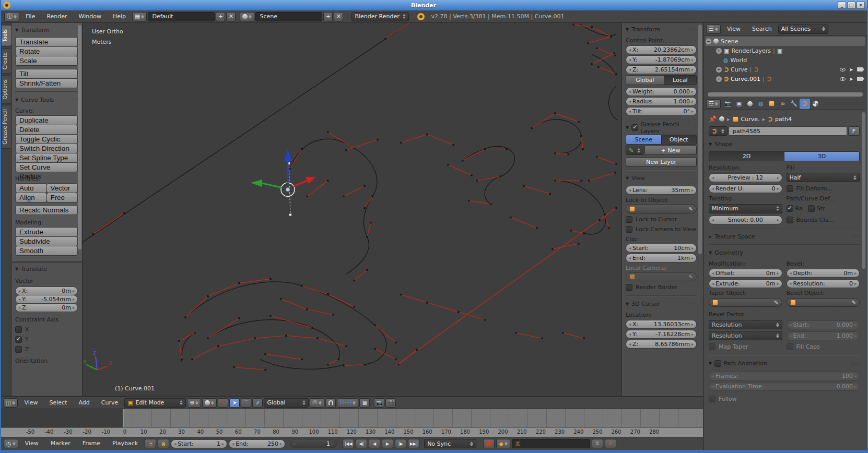 This screenshot has height=453, width=868. What do you see at coordinates (414, 444) in the screenshot?
I see `jump-to-end-button: ▶▶|` at bounding box center [414, 444].